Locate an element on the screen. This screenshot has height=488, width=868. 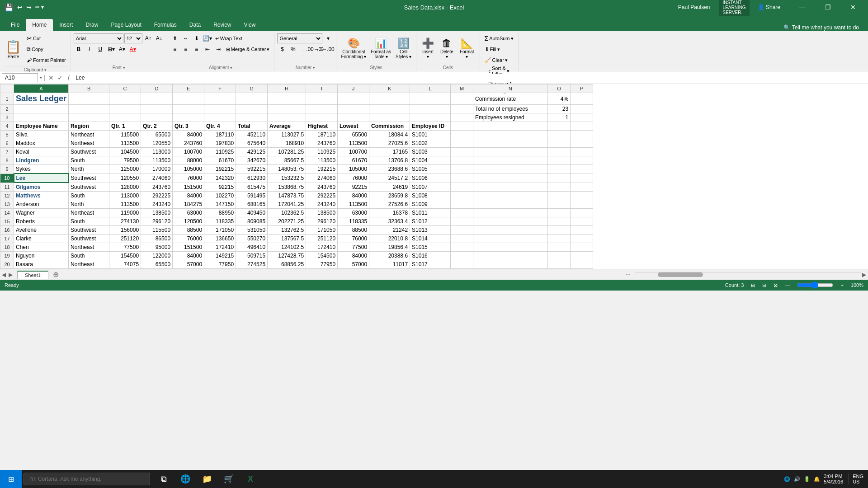
cell-M16 is located at coordinates (462, 230).